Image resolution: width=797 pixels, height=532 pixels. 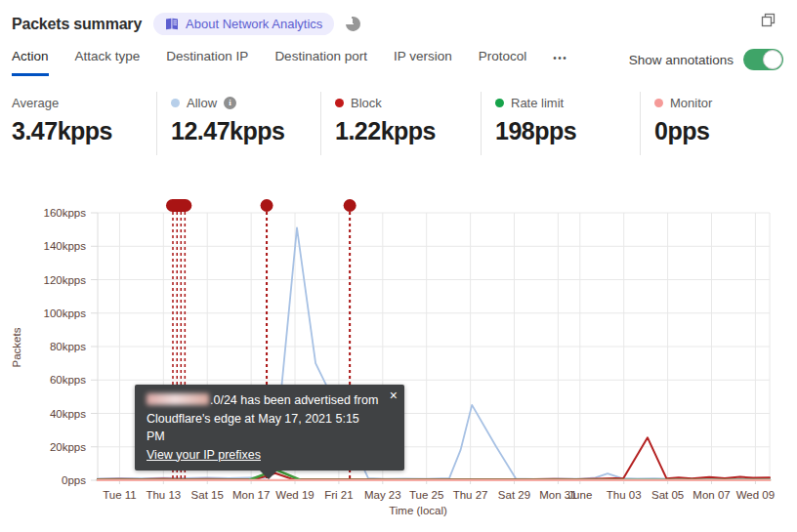 What do you see at coordinates (764, 60) in the screenshot?
I see `show-annotations-toggle` at bounding box center [764, 60].